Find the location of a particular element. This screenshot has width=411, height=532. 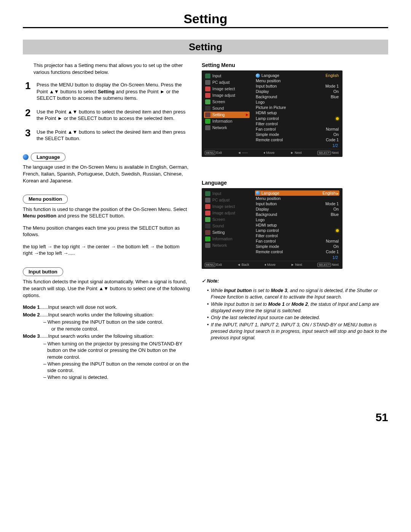

note-item: While Input button is set to Mode 1 or M… is located at coordinates (299, 308).